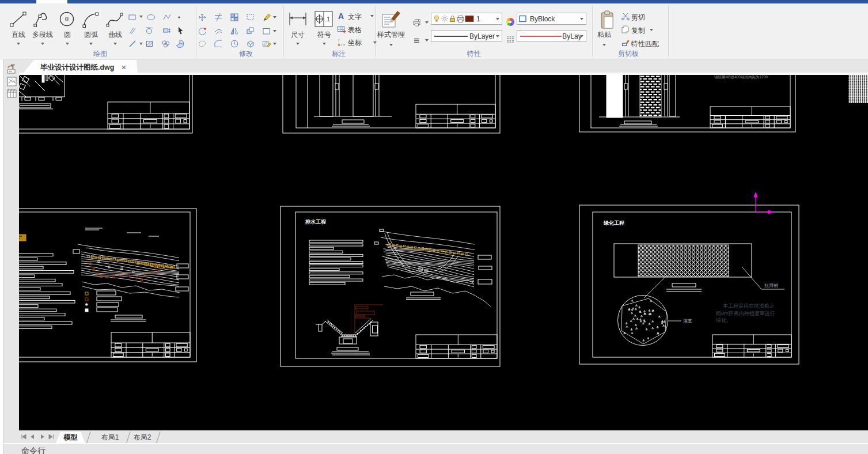 Image resolution: width=868 pixels, height=454 pixels. I want to click on tab-layout1: 布局1, so click(110, 437).